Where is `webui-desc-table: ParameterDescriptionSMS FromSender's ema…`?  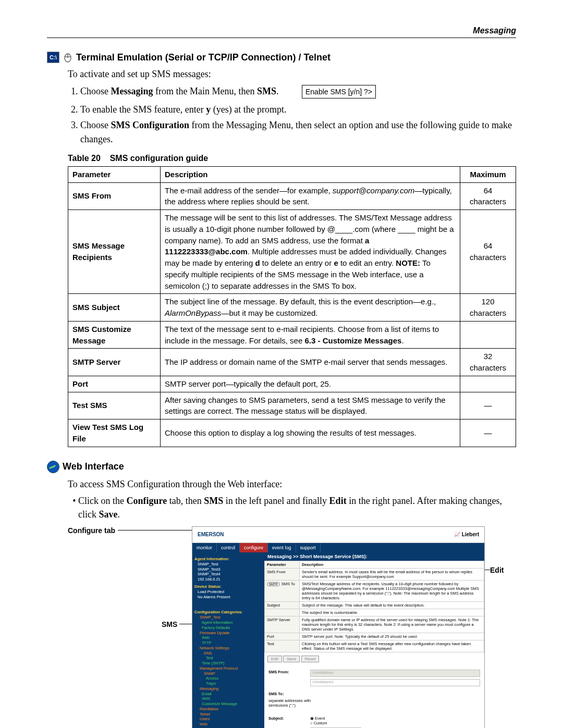
webui-desc-table: ParameterDescriptionSMS FromSender's ema… is located at coordinates (374, 607).